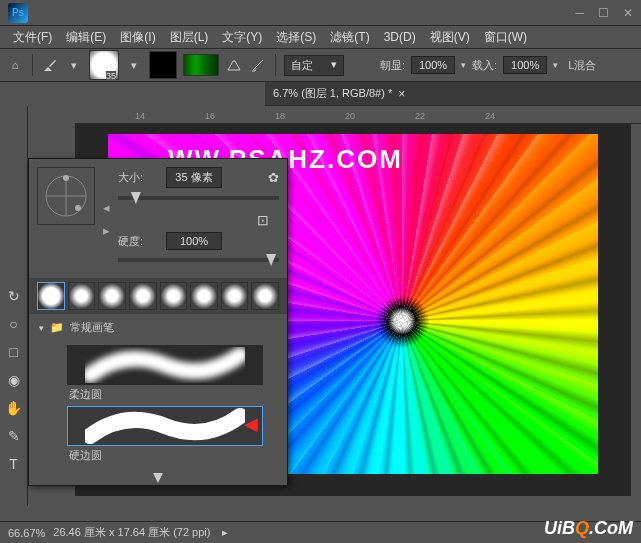 The image size is (641, 543). Describe the element at coordinates (66, 196) in the screenshot. I see `brush-tip-preview` at that location.